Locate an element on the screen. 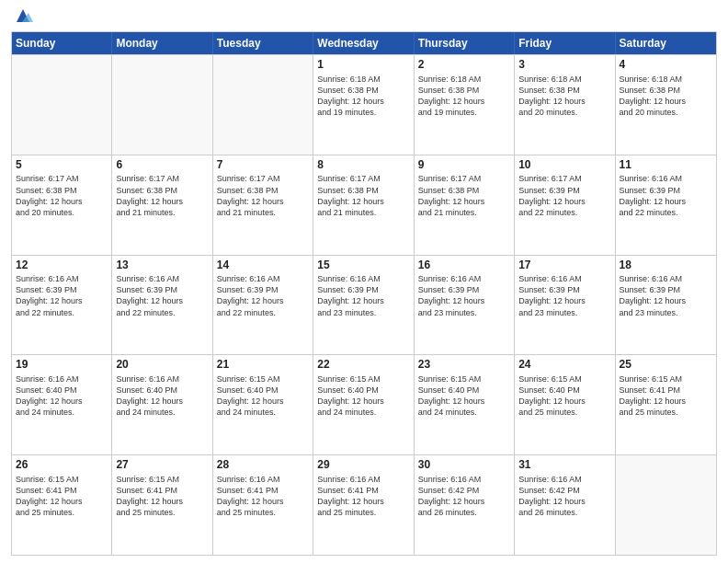 The image size is (728, 563). day-number: 16 is located at coordinates (464, 266).